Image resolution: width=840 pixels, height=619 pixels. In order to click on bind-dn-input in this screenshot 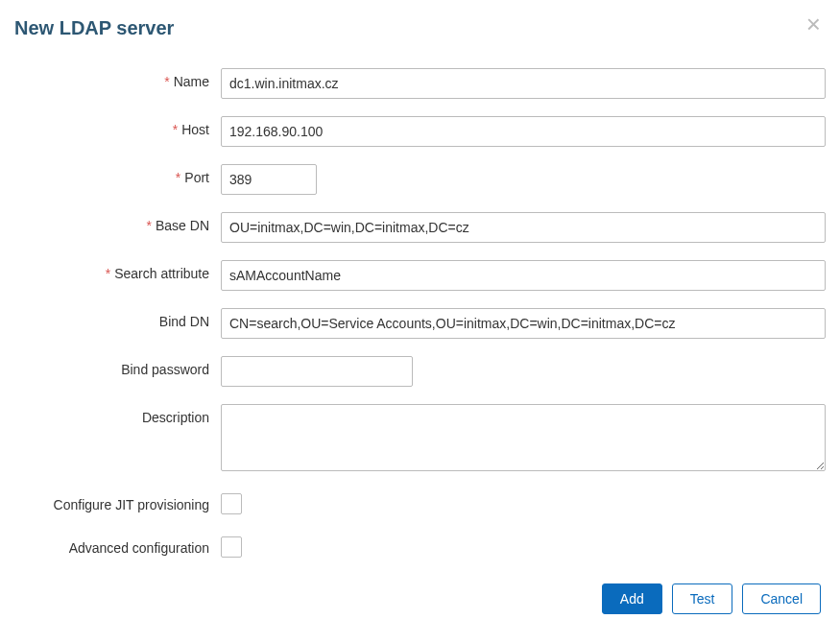, I will do `click(523, 323)`.